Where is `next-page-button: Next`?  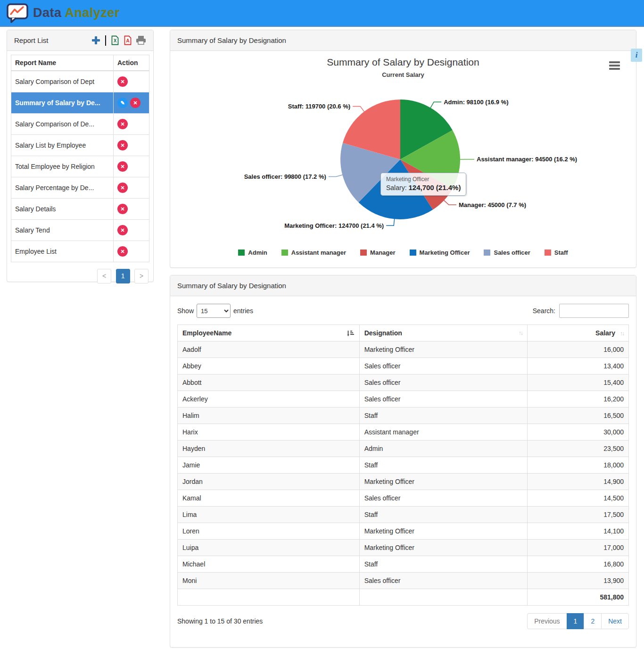 next-page-button: Next is located at coordinates (615, 621).